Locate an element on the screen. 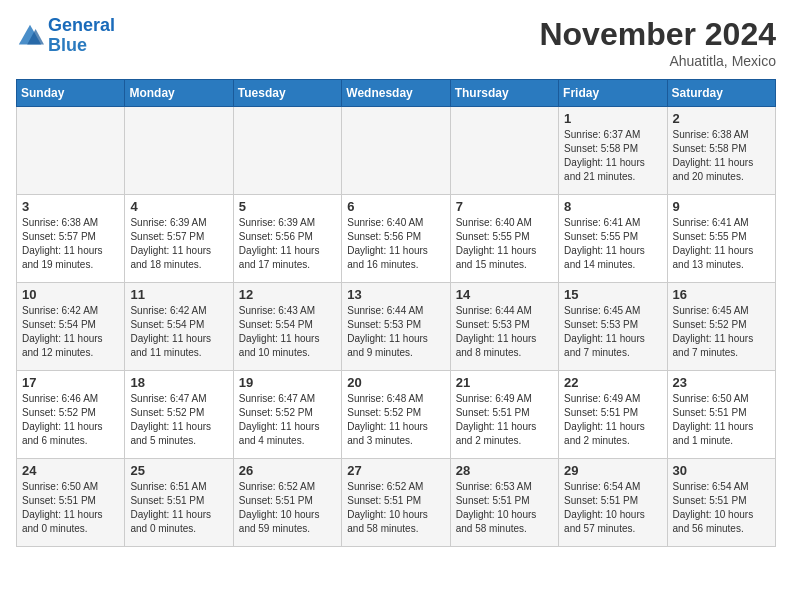 This screenshot has width=792, height=612. week-row-3: 10Sunrise: 6:42 AM Sunset: 5:54 PM Dayli… is located at coordinates (396, 327).